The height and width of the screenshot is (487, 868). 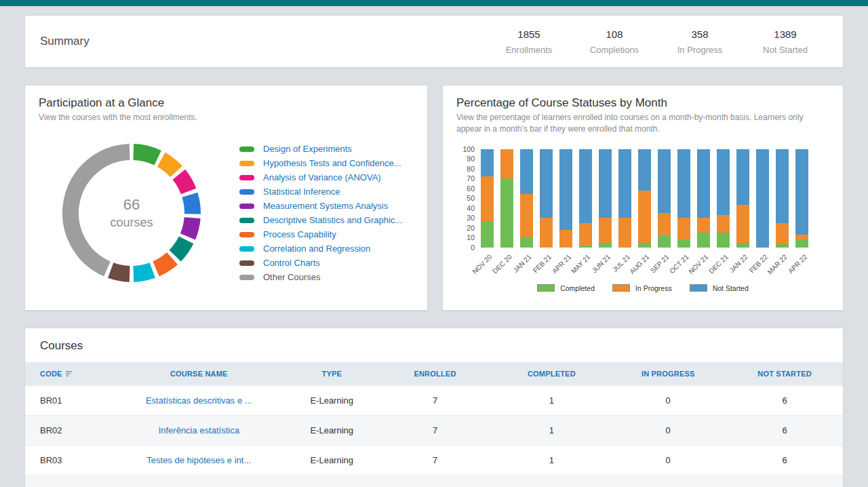 I want to click on legend-label: Correlation and Regression, so click(x=317, y=248).